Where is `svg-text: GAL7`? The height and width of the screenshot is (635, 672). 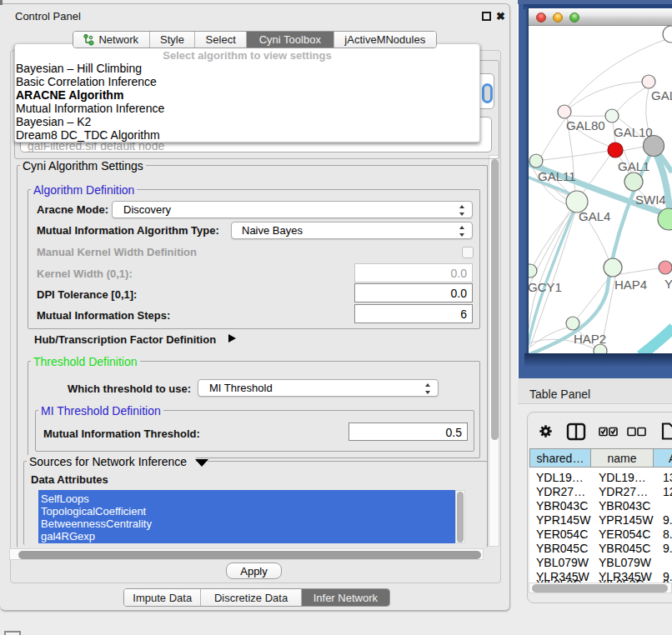
svg-text: GAL7 is located at coordinates (662, 95).